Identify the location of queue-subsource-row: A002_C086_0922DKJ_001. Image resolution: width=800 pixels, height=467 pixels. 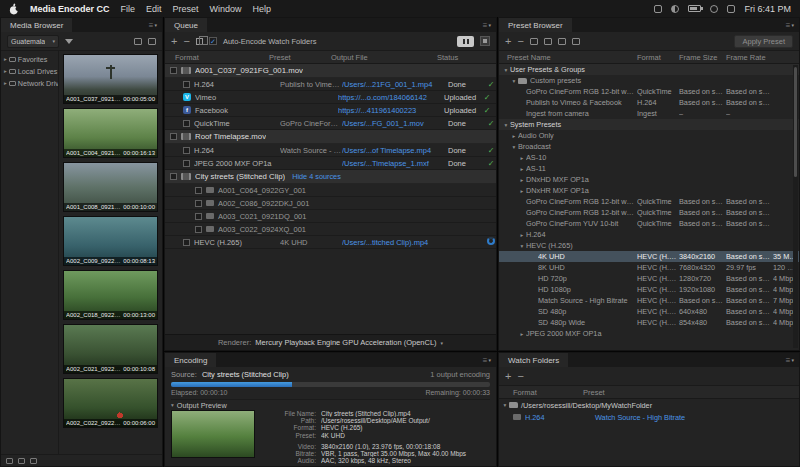
(330, 204).